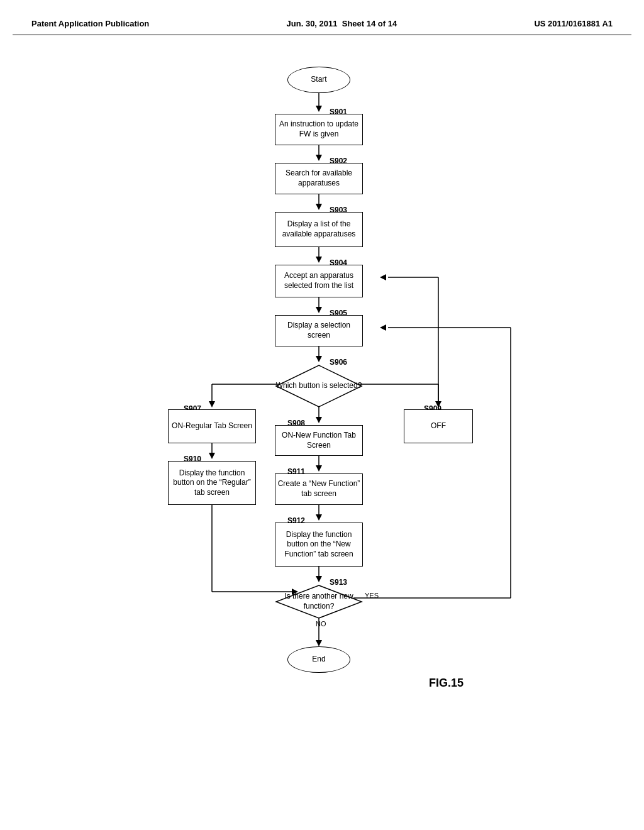 This screenshot has height=830, width=644. I want to click on no-label: NO, so click(321, 624).